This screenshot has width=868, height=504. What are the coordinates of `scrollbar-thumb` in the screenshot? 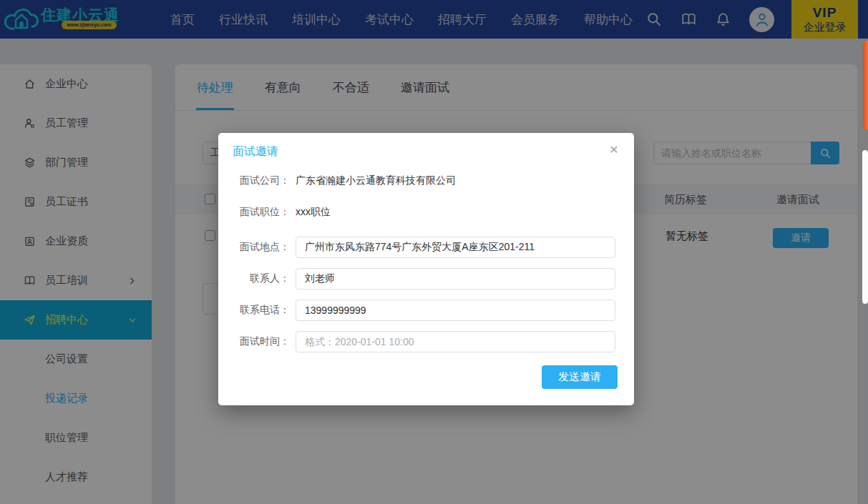 It's located at (865, 227).